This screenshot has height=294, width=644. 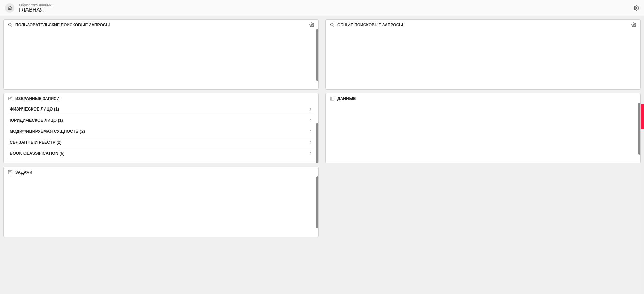 I want to click on list-item-label: BOOK CLASSIFICATION (6), so click(x=37, y=153).